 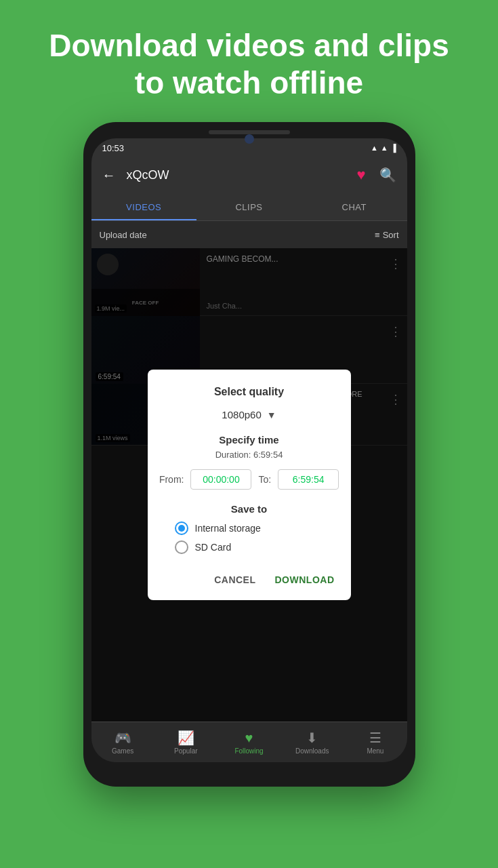 What do you see at coordinates (123, 751) in the screenshot?
I see `games-label: Games` at bounding box center [123, 751].